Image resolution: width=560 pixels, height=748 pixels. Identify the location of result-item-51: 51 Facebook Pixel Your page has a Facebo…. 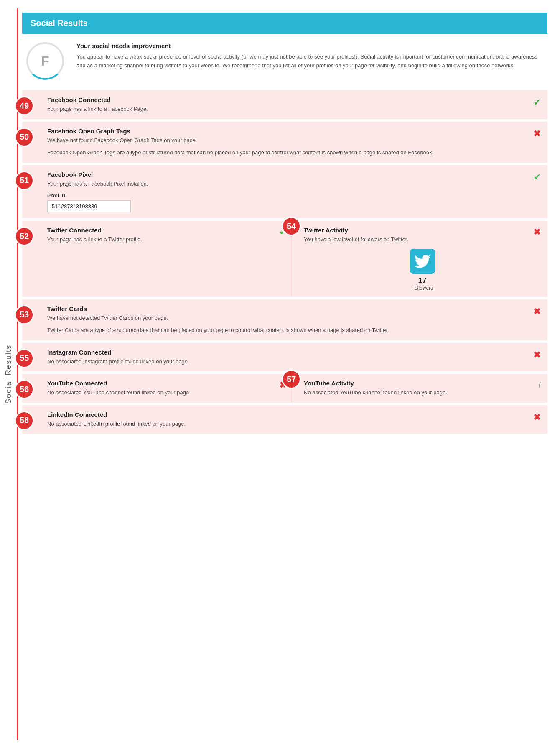
(285, 192).